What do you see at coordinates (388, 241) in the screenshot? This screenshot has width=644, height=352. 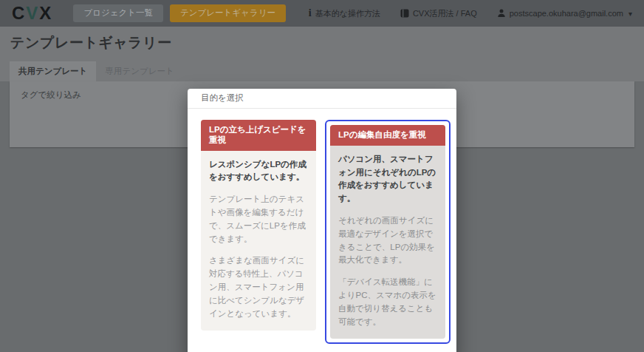 I see `option-paragraph: それぞれの画面サイズに最適なデザインを選択できることで、LPの効果を最大化できま…` at bounding box center [388, 241].